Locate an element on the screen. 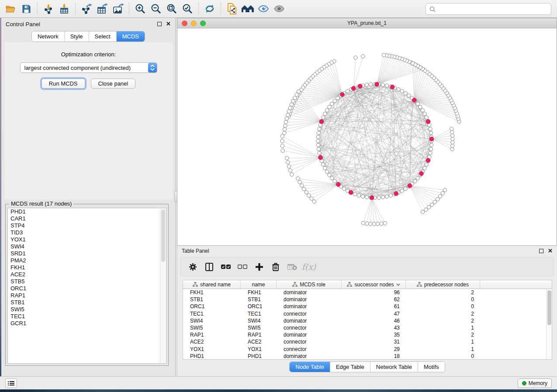  table-cell: 47 is located at coordinates (374, 314).